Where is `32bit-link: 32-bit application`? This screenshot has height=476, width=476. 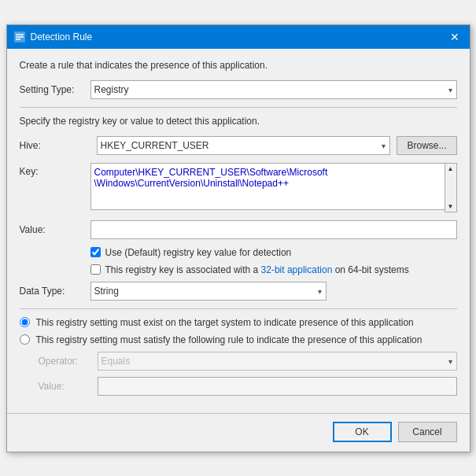
32bit-link: 32-bit application is located at coordinates (297, 270).